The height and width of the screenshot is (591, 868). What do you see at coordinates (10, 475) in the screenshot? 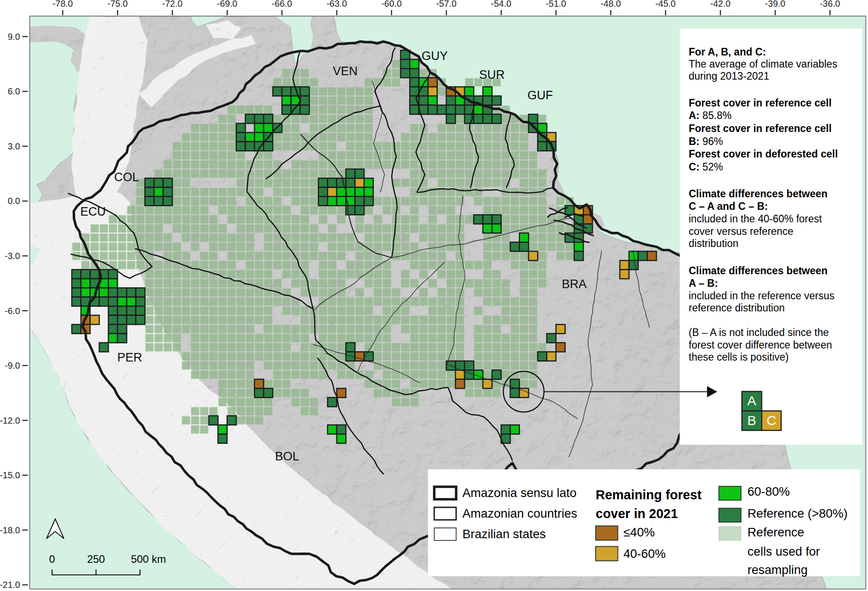
I see `svg-text: -15.0` at bounding box center [10, 475].